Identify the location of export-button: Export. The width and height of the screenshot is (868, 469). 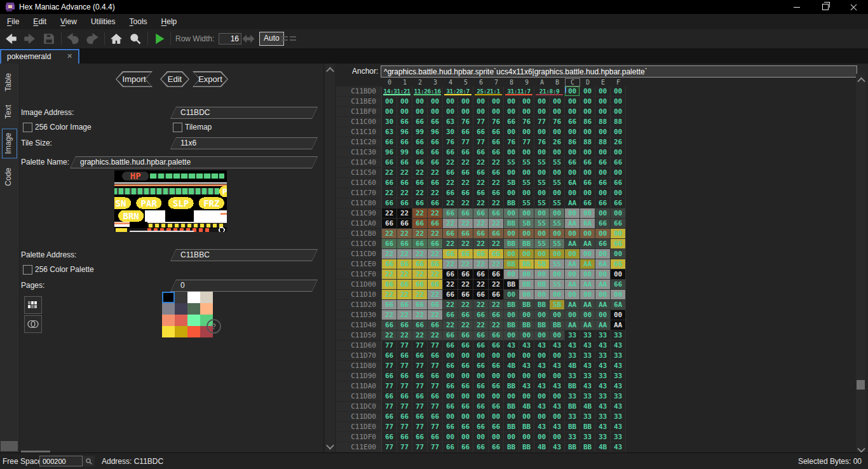
(210, 79).